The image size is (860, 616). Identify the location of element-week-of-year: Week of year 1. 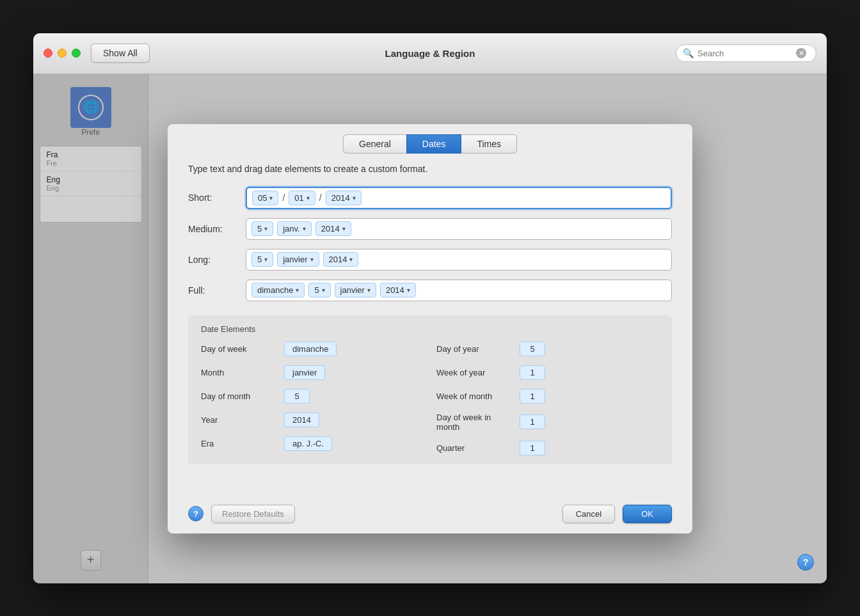
(548, 372).